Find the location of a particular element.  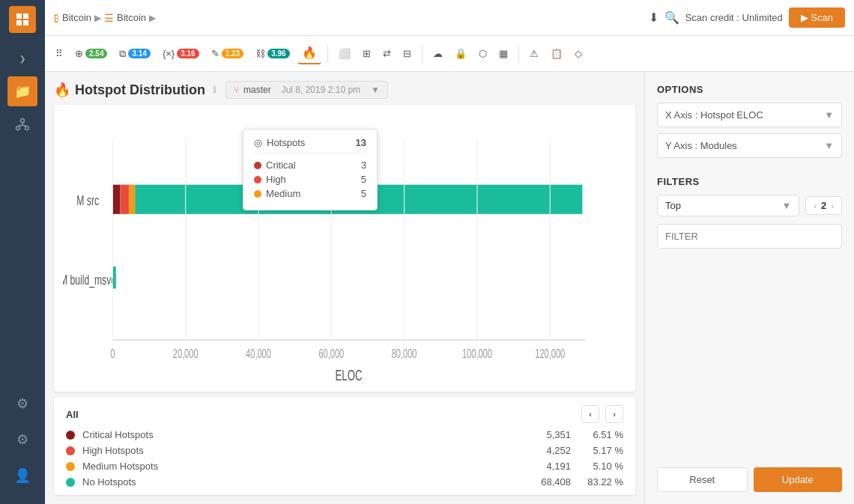

tooltip-row-high: High 5 is located at coordinates (310, 180).